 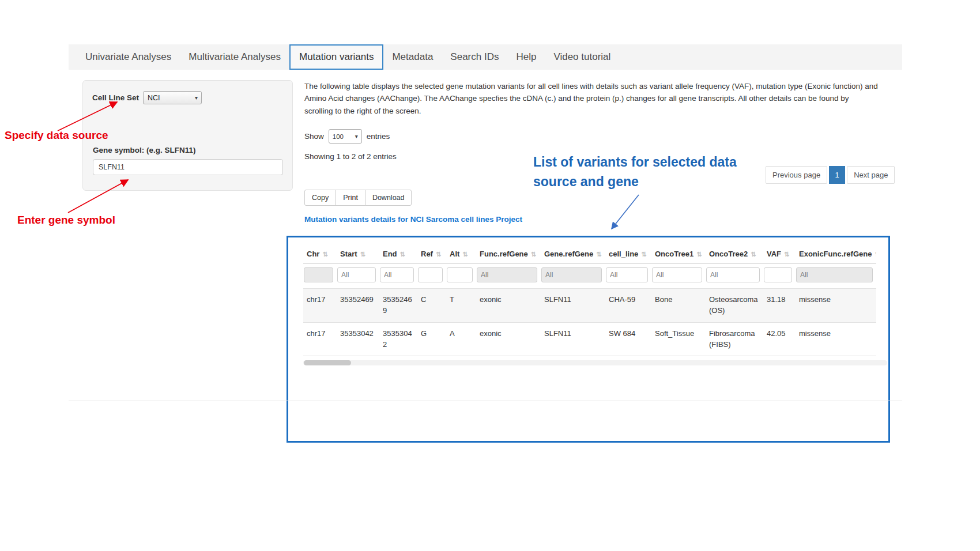 I want to click on cell-end: 35352469, so click(x=398, y=305).